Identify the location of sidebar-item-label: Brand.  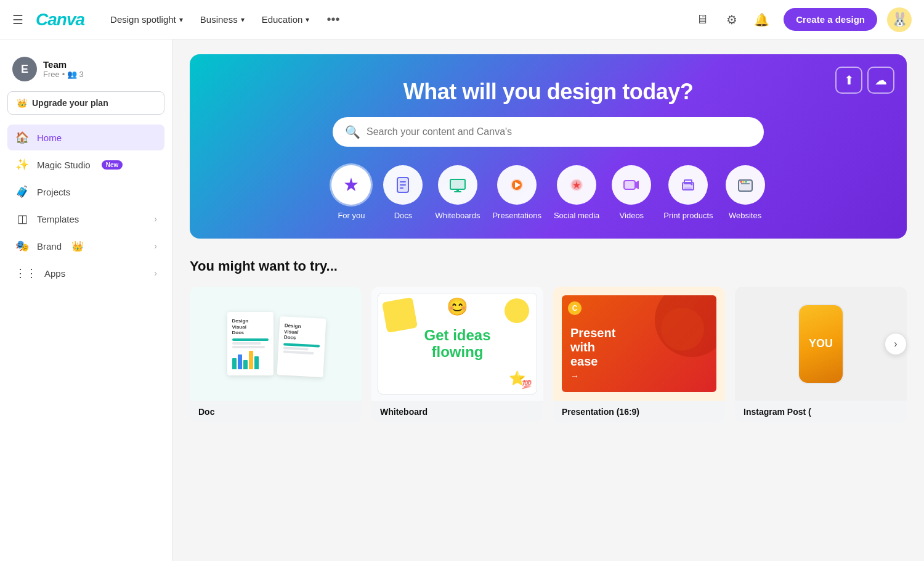
(49, 247).